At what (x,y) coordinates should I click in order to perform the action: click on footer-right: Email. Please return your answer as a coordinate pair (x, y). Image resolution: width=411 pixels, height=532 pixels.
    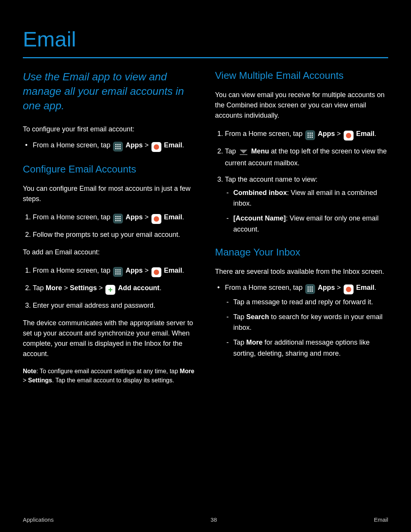
    Looking at the image, I should click on (381, 519).